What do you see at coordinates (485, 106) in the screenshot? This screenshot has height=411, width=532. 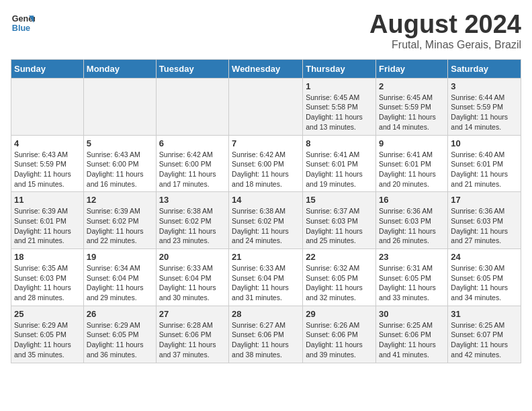 I see `day-cell: 3Sunrise: 6:44 AM Sunset: 5:59 PM Daylig…` at bounding box center [485, 106].